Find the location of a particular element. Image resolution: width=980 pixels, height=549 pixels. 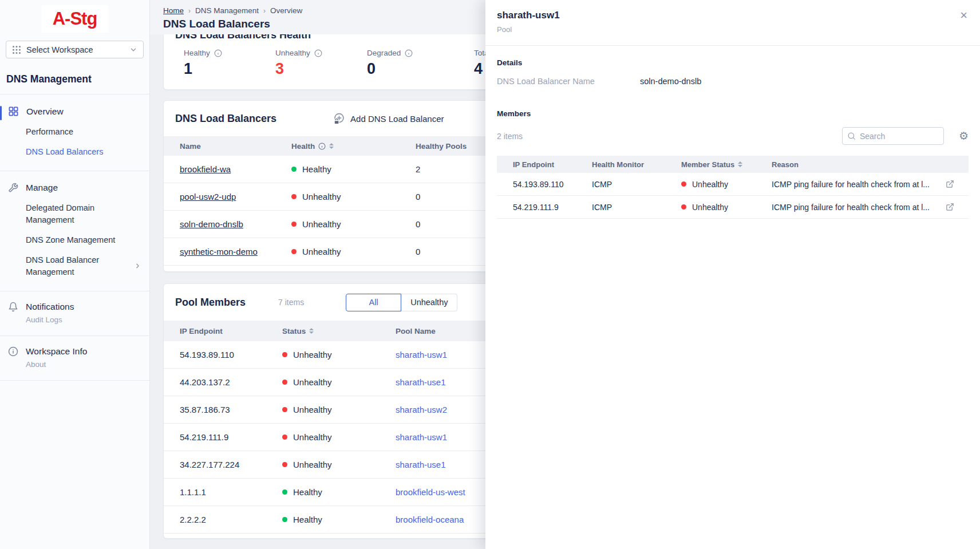

members-search is located at coordinates (893, 136).